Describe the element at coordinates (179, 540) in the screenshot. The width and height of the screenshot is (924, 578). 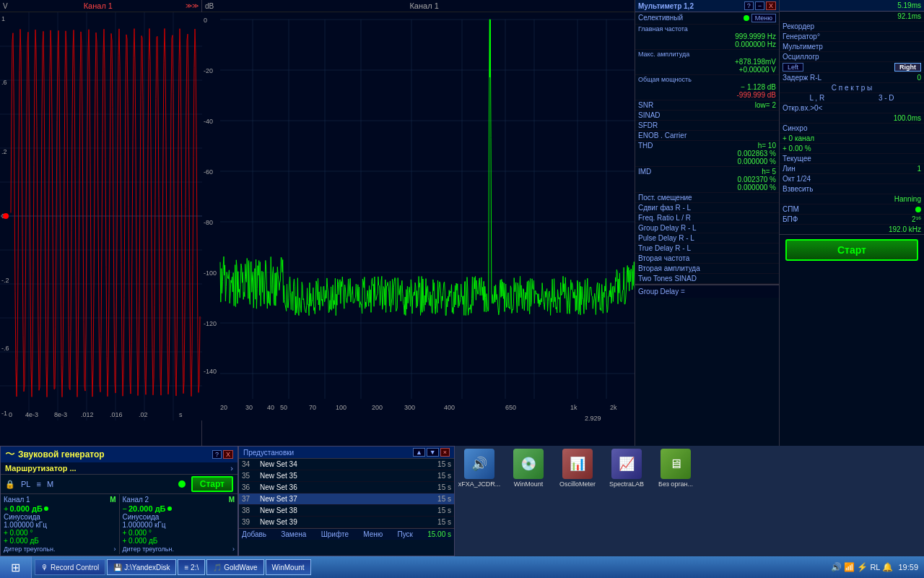
I see `ch2-offset: + 0.000 дБ` at that location.